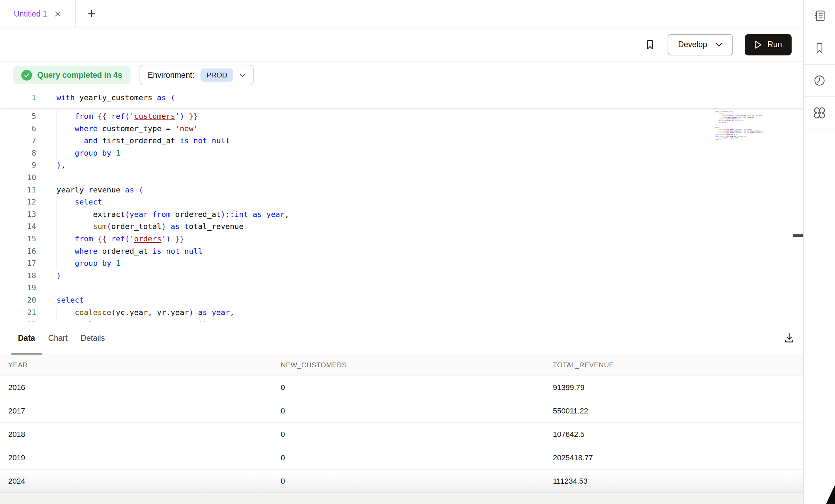 This screenshot has width=835, height=504. Describe the element at coordinates (678, 365) in the screenshot. I see `column-header-total-revenue: TOTAL_REVENUE` at that location.